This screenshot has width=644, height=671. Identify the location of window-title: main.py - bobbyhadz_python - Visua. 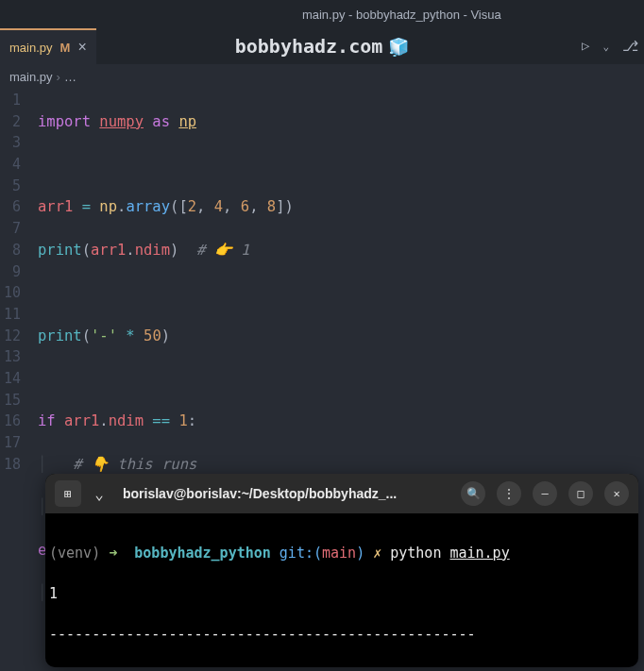
(402, 15).